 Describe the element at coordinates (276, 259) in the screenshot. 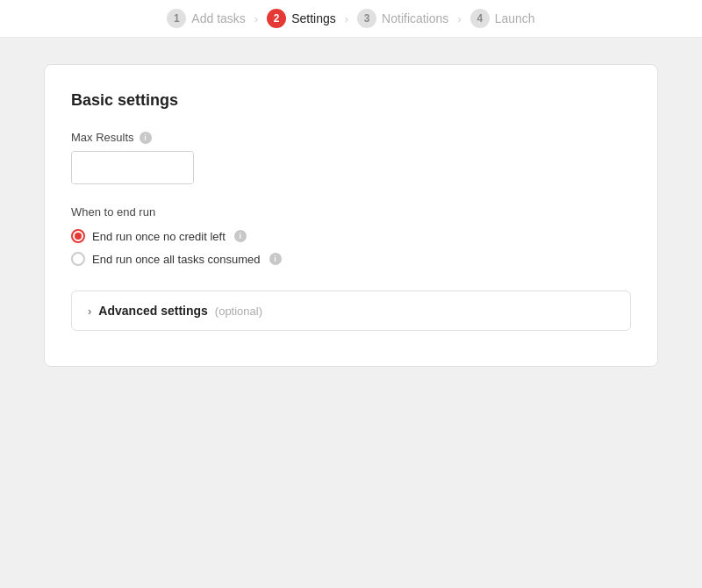

I see `radio-2-info-icon: i` at that location.